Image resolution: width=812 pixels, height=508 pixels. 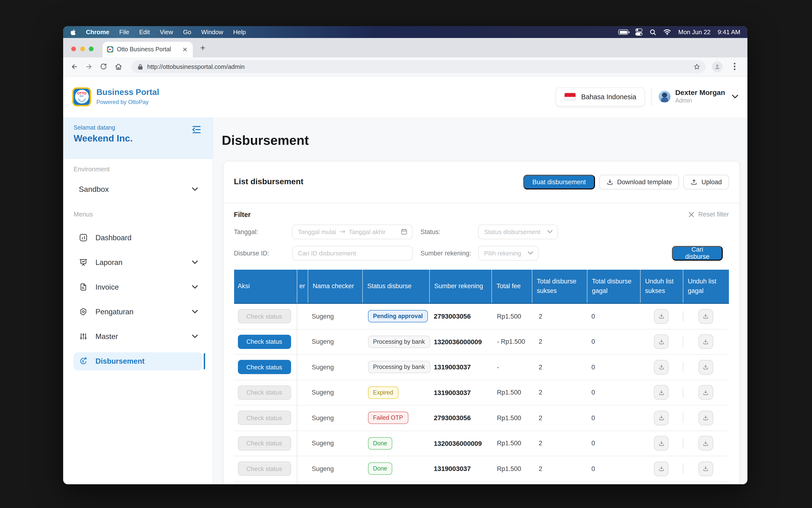 I want to click on lock-icon, so click(x=140, y=67).